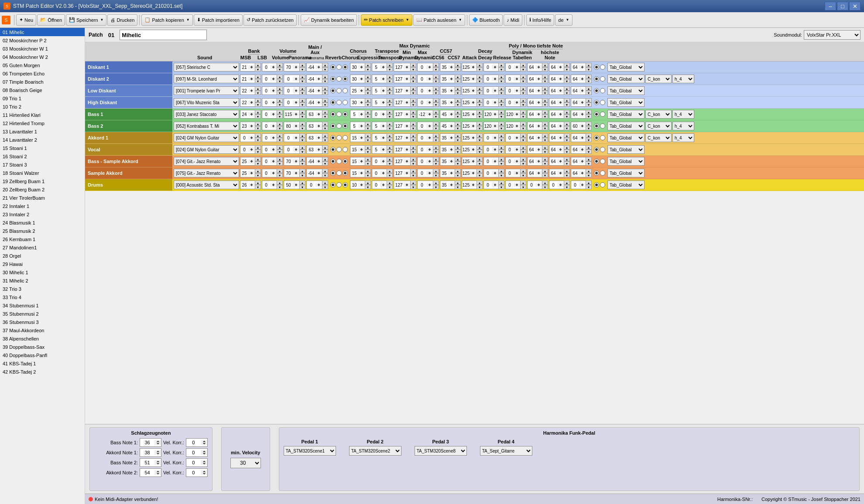  What do you see at coordinates (206, 185) in the screenshot?
I see `sound-select-drums: [000] Acoustic Std. Sta` at bounding box center [206, 185].